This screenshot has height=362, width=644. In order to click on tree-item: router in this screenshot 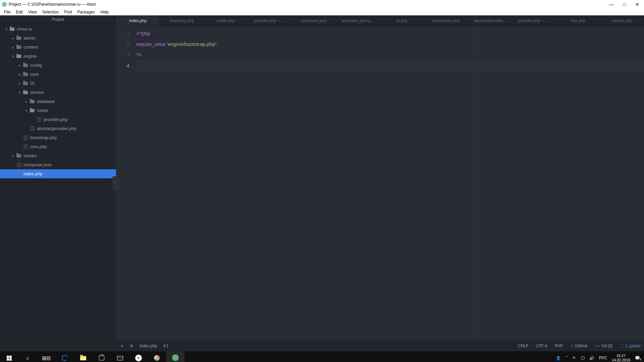, I will do `click(58, 111)`.